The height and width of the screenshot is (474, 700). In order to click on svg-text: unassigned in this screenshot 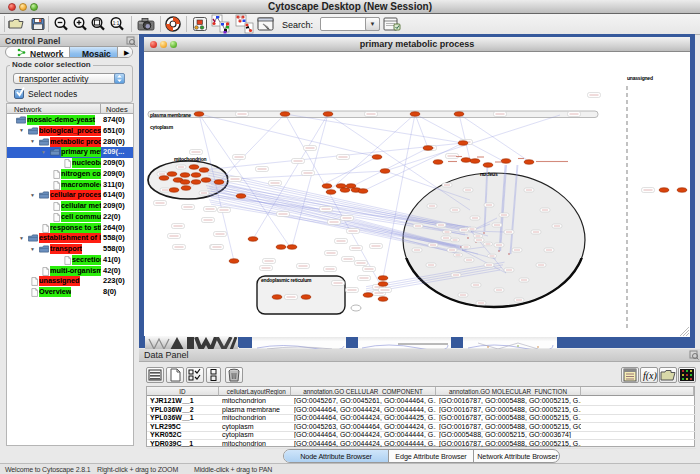, I will do `click(640, 78)`.